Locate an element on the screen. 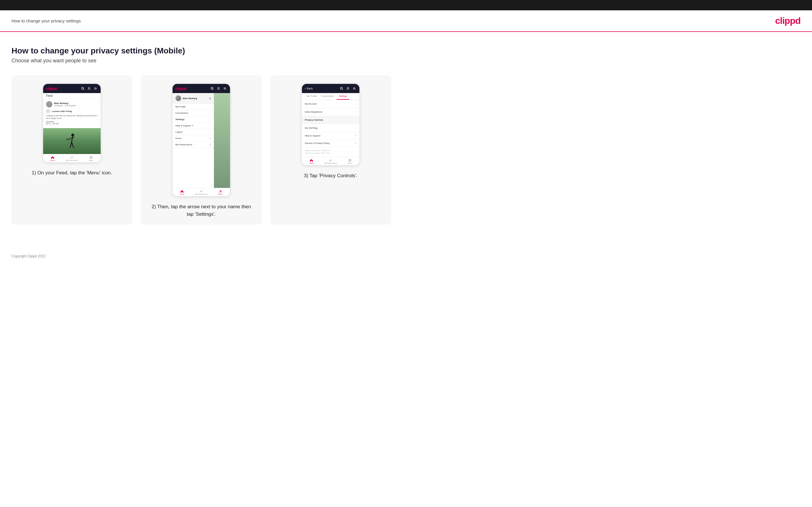 The width and height of the screenshot is (812, 507). step-1-caption: 1) On your Feed, tap the 'Menu' icon. is located at coordinates (72, 173).